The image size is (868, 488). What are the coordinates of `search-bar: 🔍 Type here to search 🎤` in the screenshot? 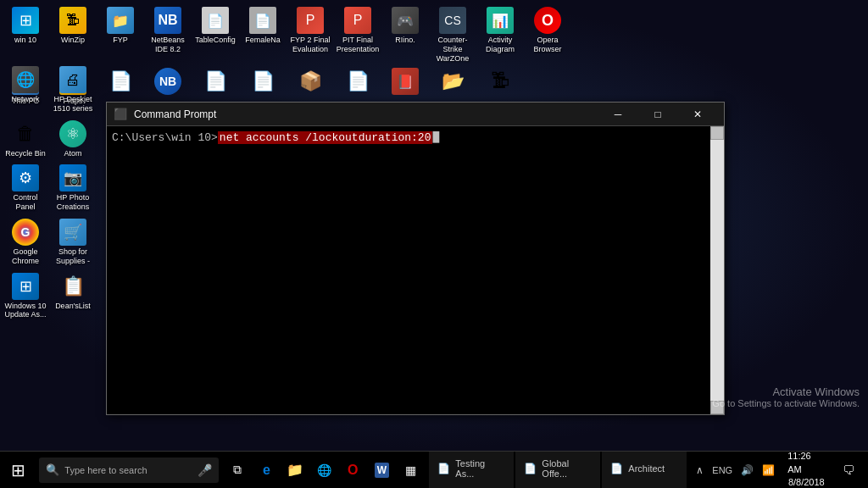 It's located at (129, 470).